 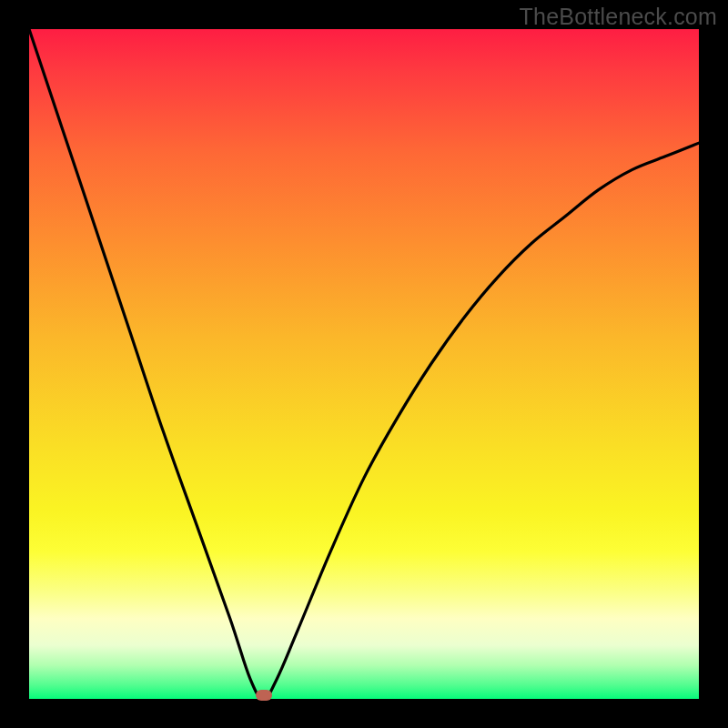 What do you see at coordinates (264, 695) in the screenshot?
I see `optimum-marker` at bounding box center [264, 695].